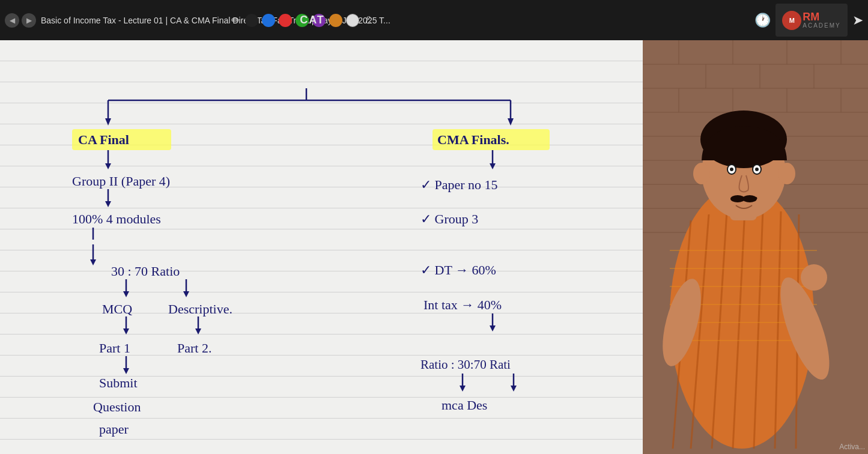 Image resolution: width=868 pixels, height=454 pixels. What do you see at coordinates (285, 20) in the screenshot?
I see `color-red` at bounding box center [285, 20].